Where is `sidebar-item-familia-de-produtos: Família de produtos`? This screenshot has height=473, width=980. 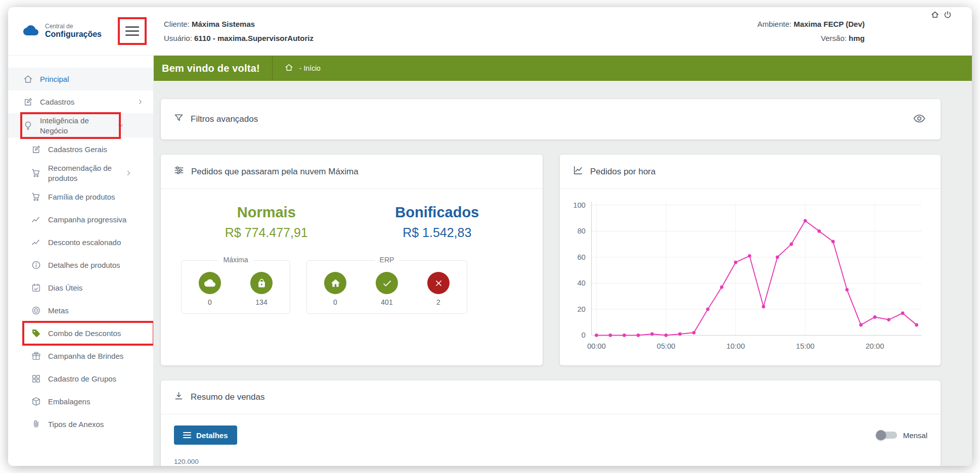
sidebar-item-familia-de-produtos: Família de produtos is located at coordinates (81, 197).